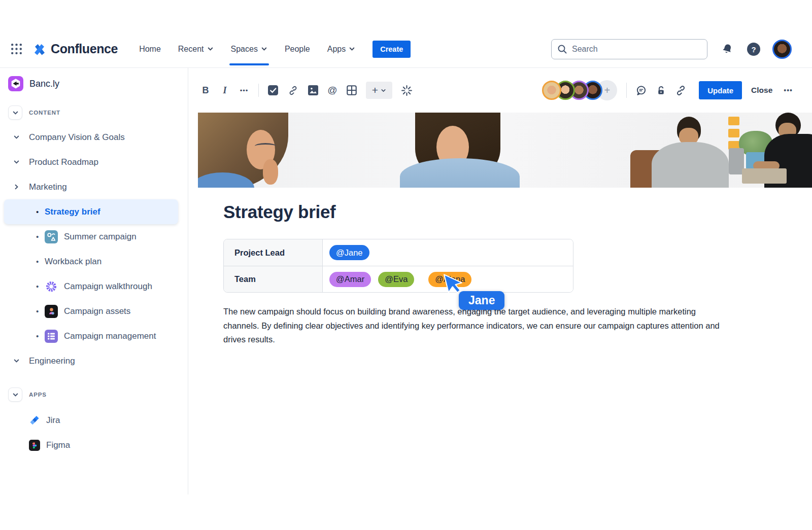  Describe the element at coordinates (51, 311) in the screenshot. I see `assets-thumbnail-icon` at that location.